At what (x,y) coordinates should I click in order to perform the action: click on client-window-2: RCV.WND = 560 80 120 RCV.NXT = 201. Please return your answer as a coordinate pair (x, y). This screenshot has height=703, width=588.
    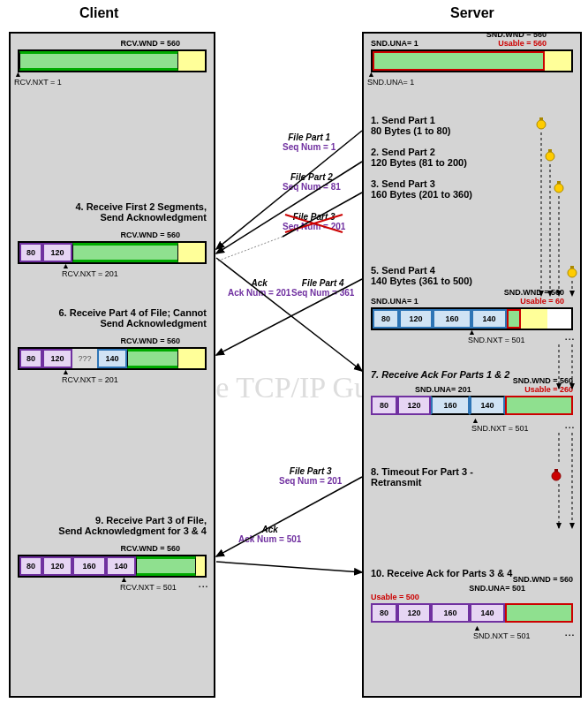
    Looking at the image, I should click on (112, 253).